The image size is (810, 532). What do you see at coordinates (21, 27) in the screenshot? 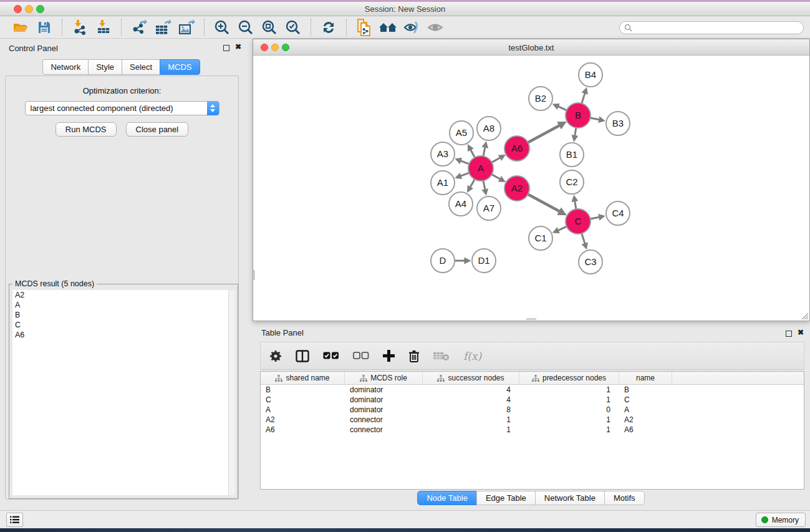
I see `open-session-button` at bounding box center [21, 27].